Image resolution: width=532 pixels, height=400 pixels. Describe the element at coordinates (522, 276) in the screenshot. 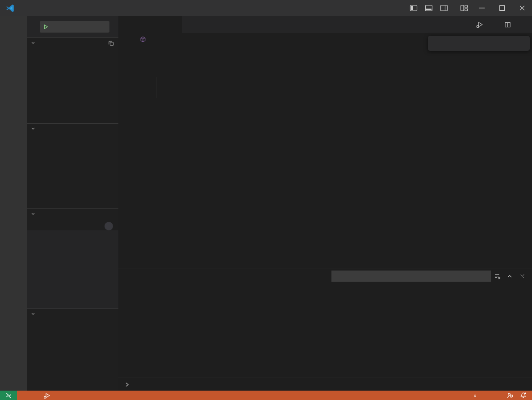

I see `close-panel-icon` at that location.